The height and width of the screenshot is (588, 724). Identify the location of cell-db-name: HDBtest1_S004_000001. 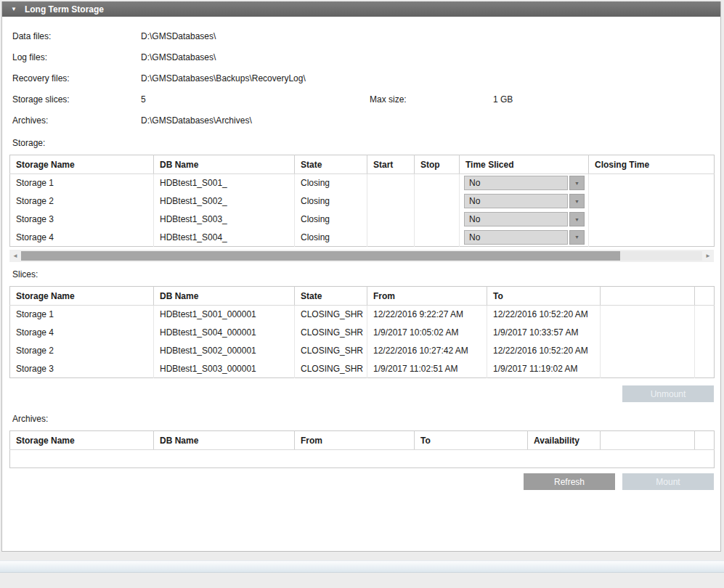
(224, 332).